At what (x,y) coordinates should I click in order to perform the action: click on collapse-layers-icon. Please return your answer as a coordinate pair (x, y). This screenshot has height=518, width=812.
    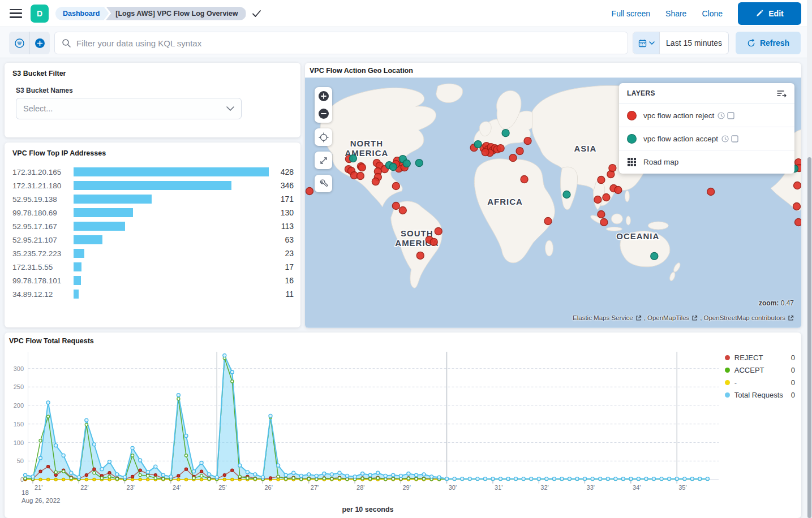
    Looking at the image, I should click on (782, 93).